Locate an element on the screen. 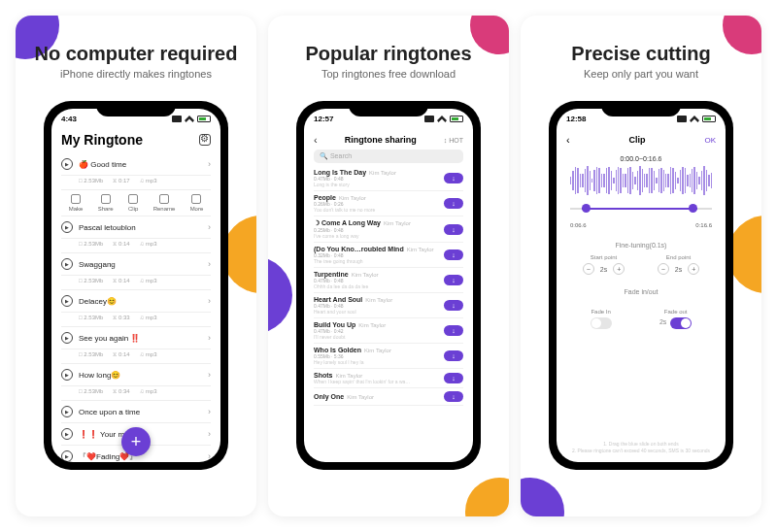  shared-ringtone-row: Heart And SoulKim Taylor0.47Mb · 0:48Hea… is located at coordinates (388, 306).